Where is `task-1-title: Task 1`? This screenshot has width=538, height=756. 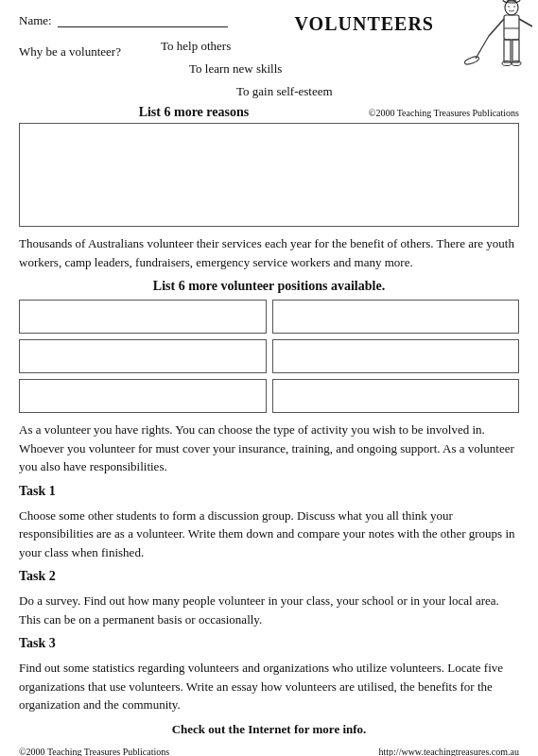
task-1-title: Task 1 is located at coordinates (269, 491).